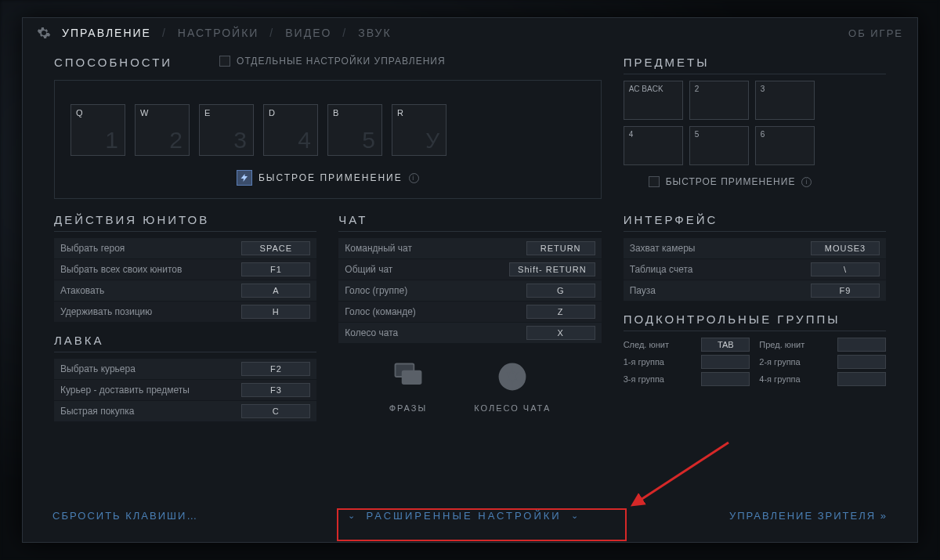  Describe the element at coordinates (276, 390) in the screenshot. I see `keybind-value: F3` at that location.